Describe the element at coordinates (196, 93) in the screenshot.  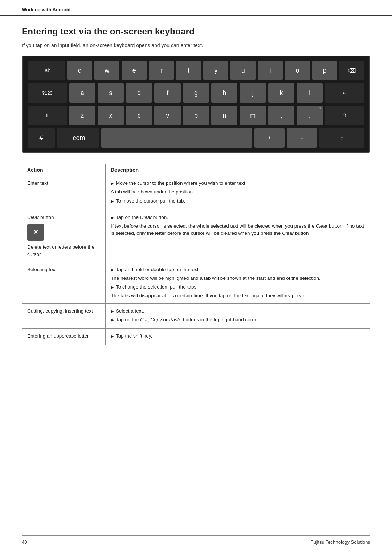
I see `g-key: g` at that location.